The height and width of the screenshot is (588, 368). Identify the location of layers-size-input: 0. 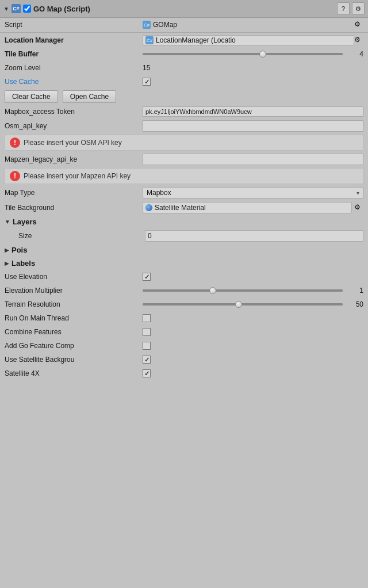
(254, 236).